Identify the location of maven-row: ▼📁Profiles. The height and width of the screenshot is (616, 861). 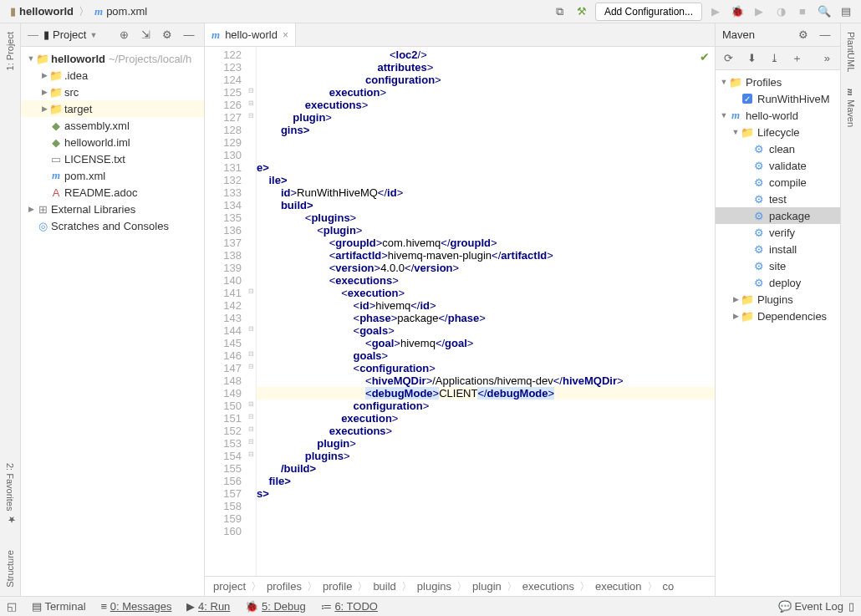
(777, 82).